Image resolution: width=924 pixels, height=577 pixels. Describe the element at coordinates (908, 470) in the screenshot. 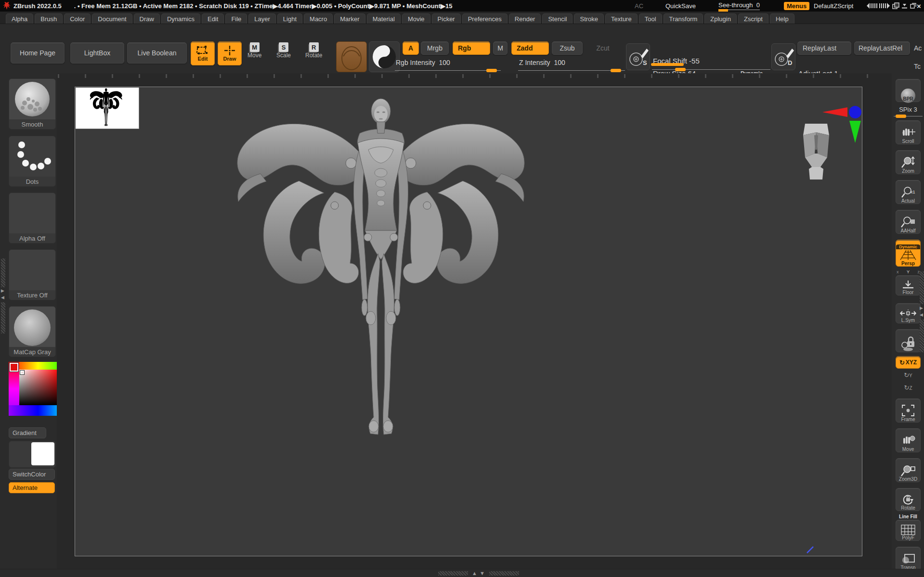

I see `zoom3d-button: Zoom3D` at that location.